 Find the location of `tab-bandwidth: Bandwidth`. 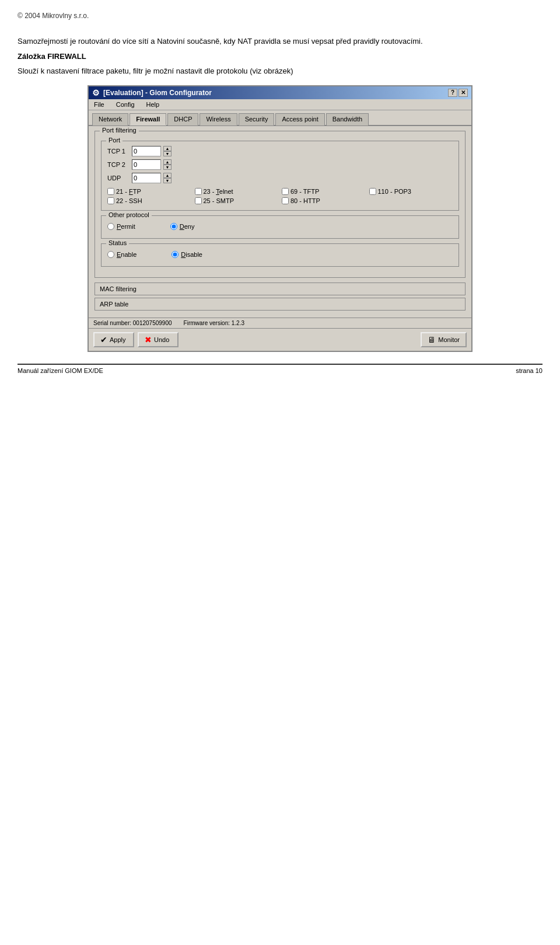

tab-bandwidth: Bandwidth is located at coordinates (348, 119).